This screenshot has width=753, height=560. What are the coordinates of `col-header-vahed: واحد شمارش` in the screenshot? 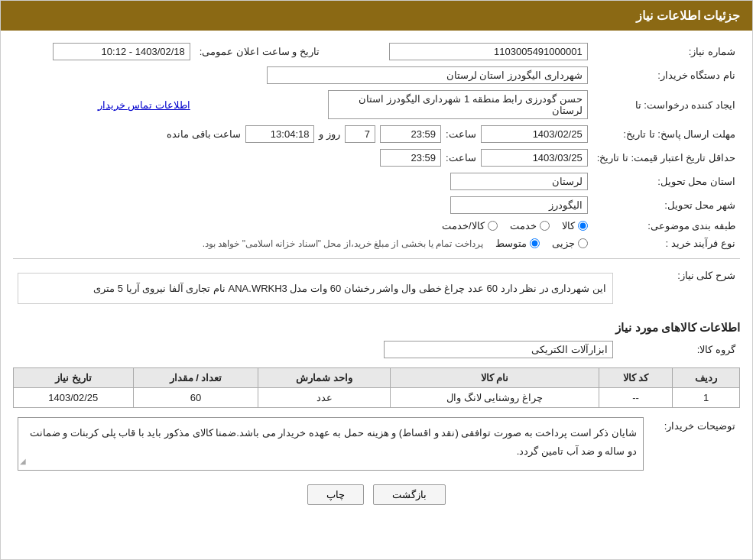 It's located at (324, 378).